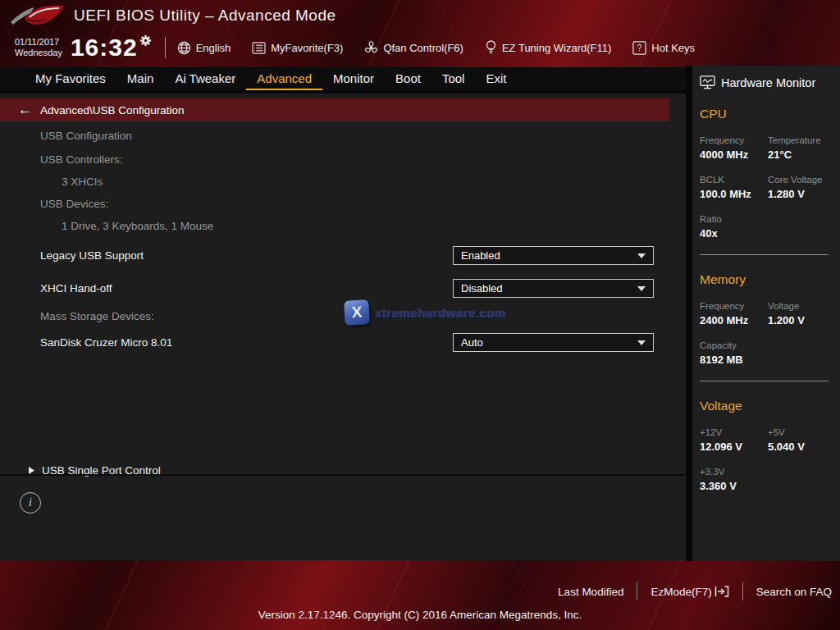  I want to click on tab-tool: Tool, so click(454, 79).